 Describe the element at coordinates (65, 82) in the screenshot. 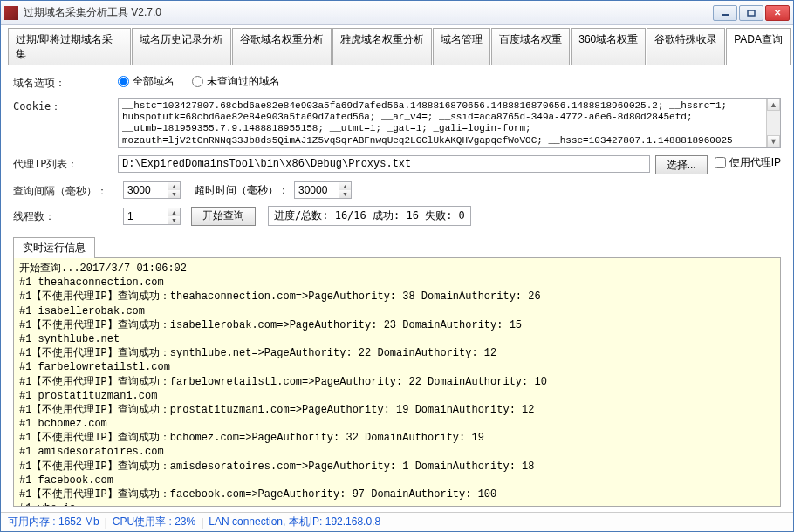

I see `domain-option-label: 域名选项：` at that location.